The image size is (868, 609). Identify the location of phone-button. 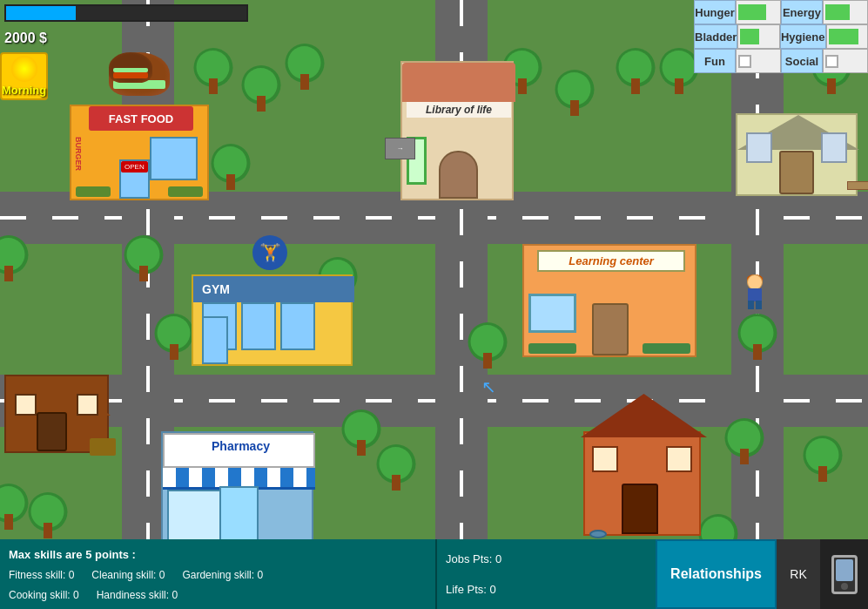
(844, 586).